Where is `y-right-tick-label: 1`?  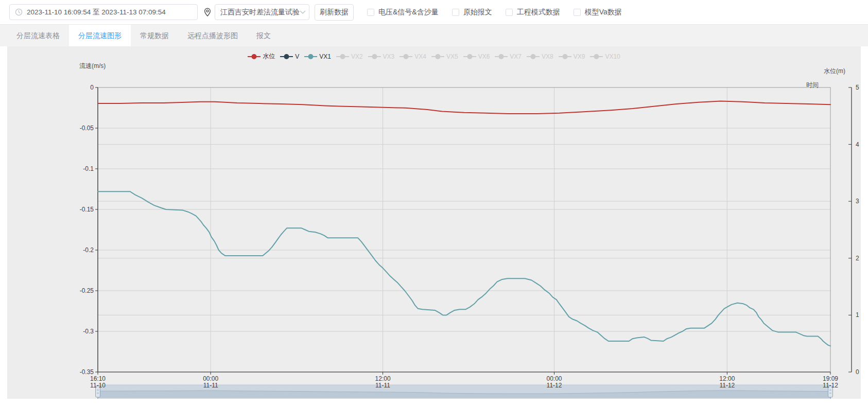
y-right-tick-label: 1 is located at coordinates (862, 315).